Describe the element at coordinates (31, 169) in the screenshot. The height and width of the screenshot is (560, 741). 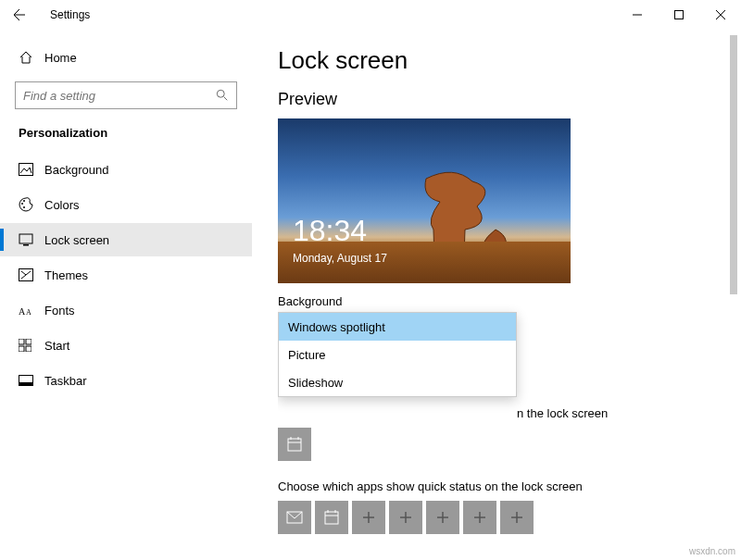
I see `background-icon` at that location.